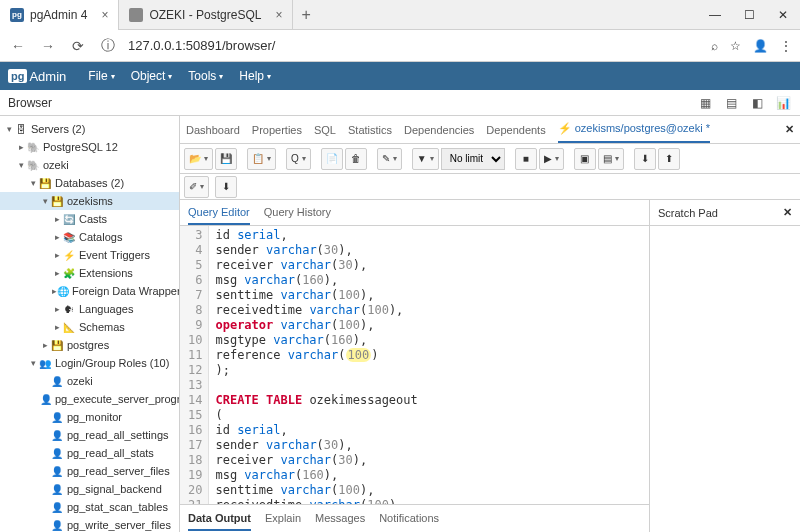 This screenshot has height=532, width=800. Describe the element at coordinates (90, 381) in the screenshot. I see `tree-item: 👤ozeki` at that location.